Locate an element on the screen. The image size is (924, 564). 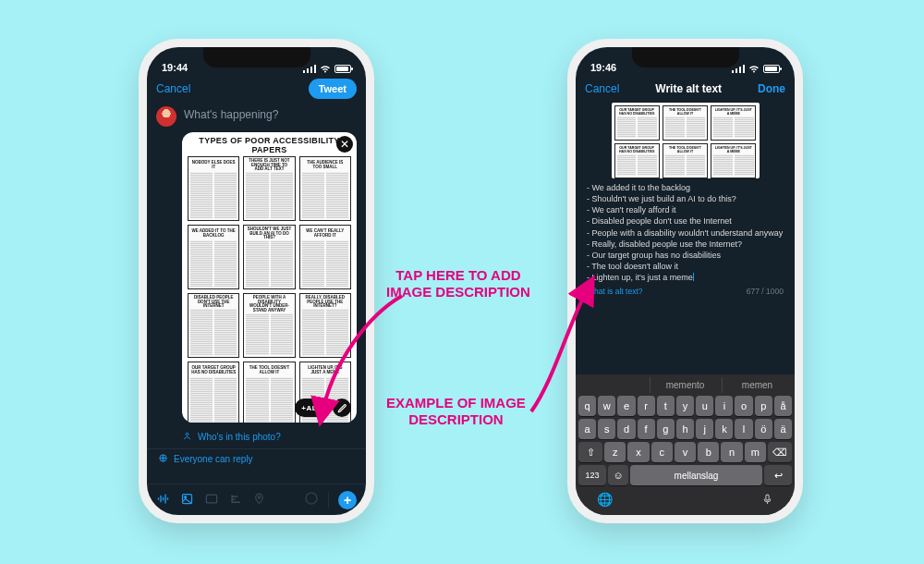
attachment-title: TYPES OF POOR ACCESSIBILITY PAPERS is located at coordinates (270, 144).